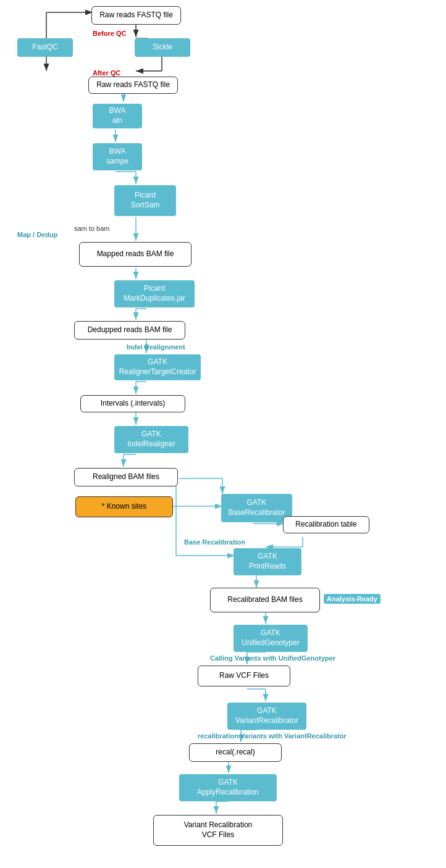 The width and height of the screenshot is (446, 868). I want to click on gatk-unifiedgenotyper-box: GATK UnifiedGenotyper, so click(271, 638).